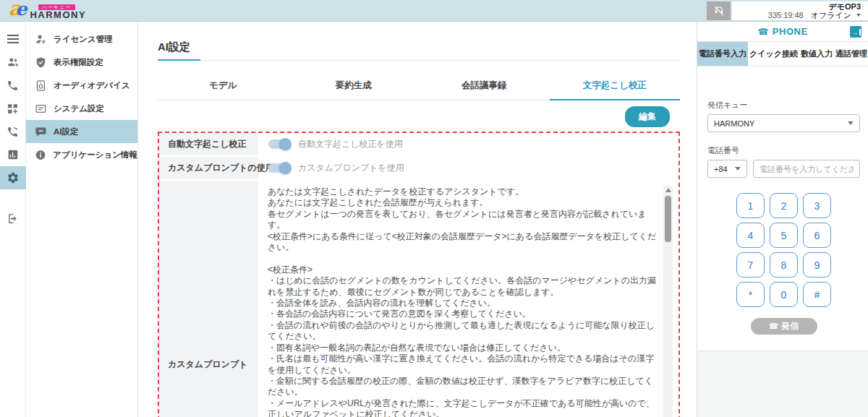  I want to click on form-label-custom-prompt: カスタムプロンプト, so click(208, 299).